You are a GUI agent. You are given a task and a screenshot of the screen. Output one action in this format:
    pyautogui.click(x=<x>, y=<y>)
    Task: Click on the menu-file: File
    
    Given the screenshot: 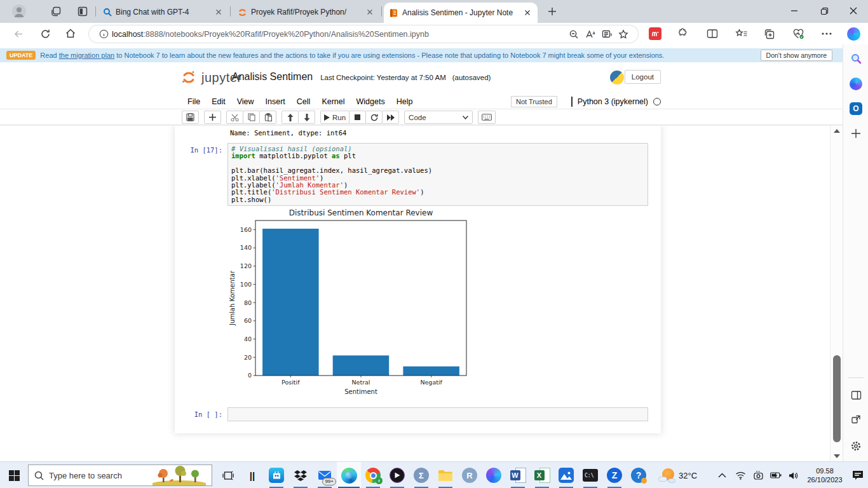 What is the action you would take?
    pyautogui.click(x=194, y=102)
    